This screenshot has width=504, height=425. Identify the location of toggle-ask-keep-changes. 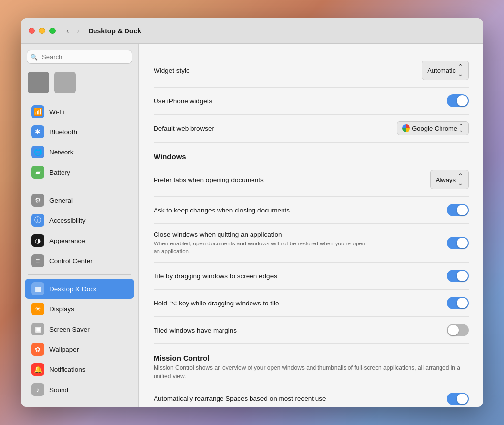
(458, 210).